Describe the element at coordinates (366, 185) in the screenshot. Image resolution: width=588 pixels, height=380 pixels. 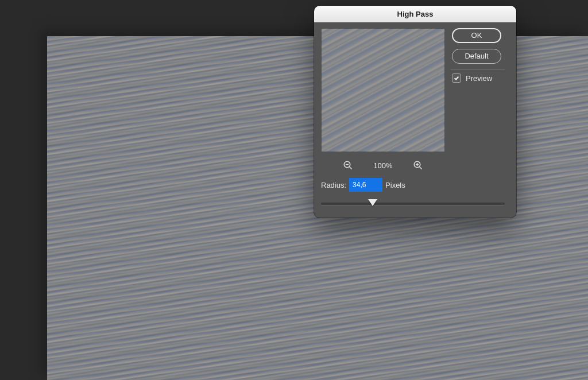
I see `radius-input` at that location.